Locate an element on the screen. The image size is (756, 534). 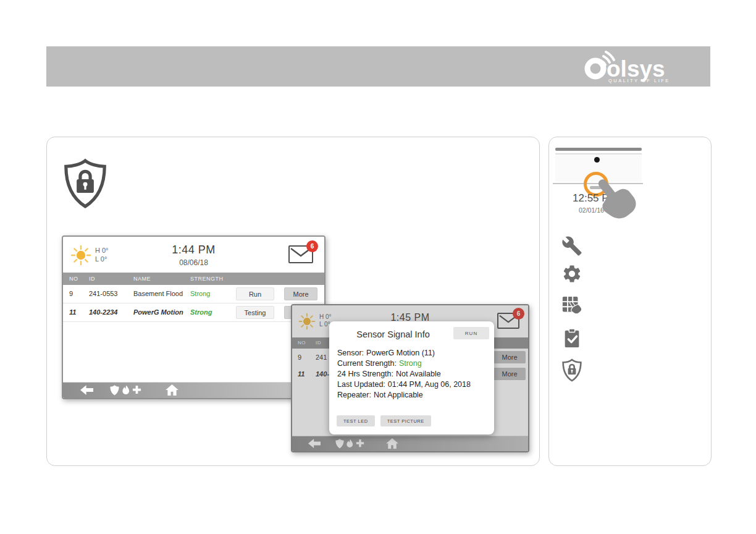
table-row: 9 241-0553 Basement Flood Strong Run Mor… is located at coordinates (194, 294).